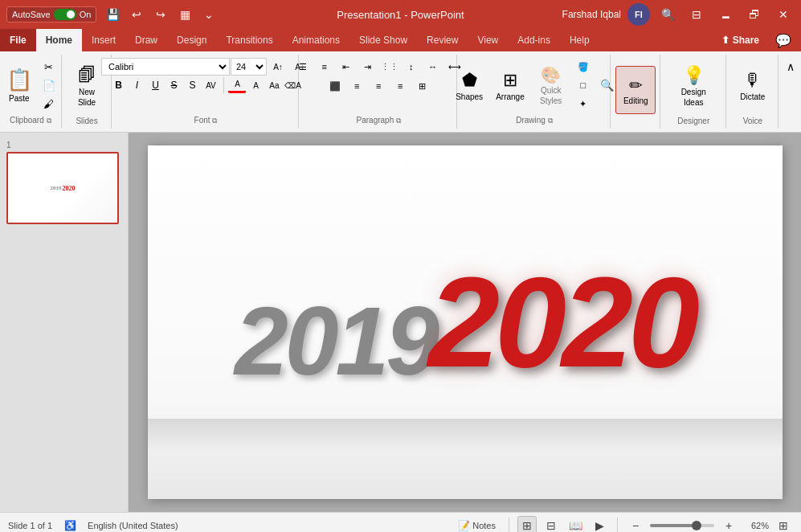  What do you see at coordinates (104, 40) in the screenshot?
I see `tab-insert: Insert` at bounding box center [104, 40].